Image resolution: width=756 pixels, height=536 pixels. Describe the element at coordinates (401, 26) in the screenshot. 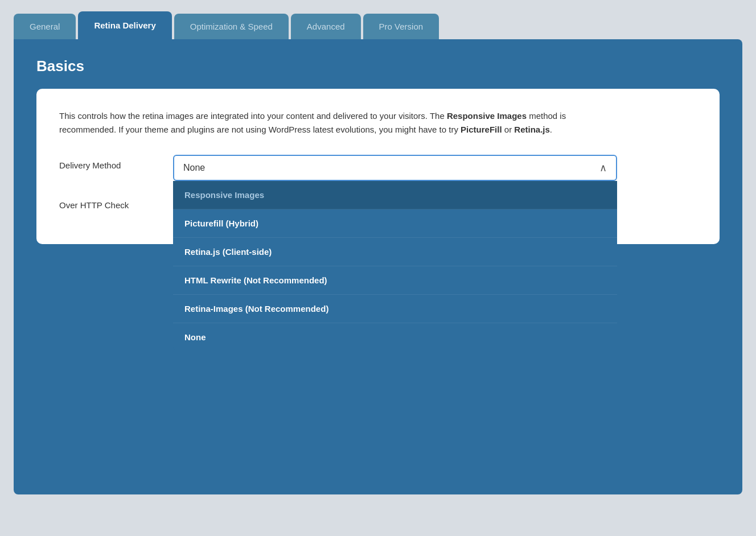

I see `tab-pro-version: Pro Version` at that location.